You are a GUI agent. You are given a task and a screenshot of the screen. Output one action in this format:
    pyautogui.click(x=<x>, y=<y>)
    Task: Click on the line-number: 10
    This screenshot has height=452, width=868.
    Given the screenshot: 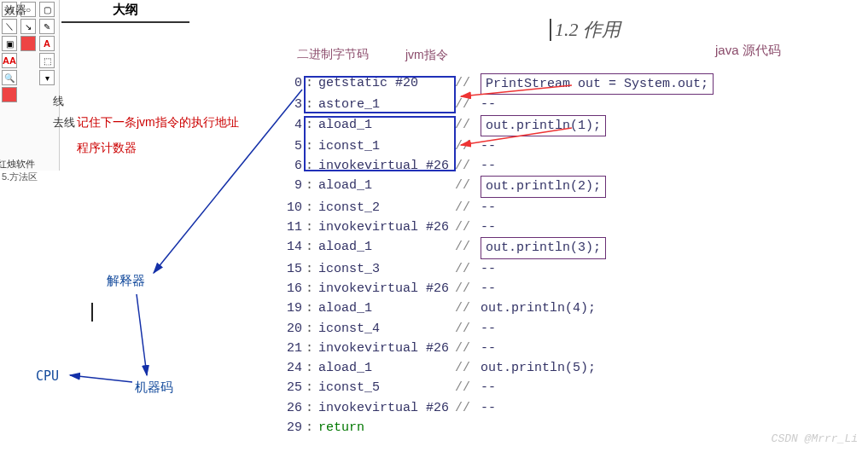 What is the action you would take?
    pyautogui.click(x=285, y=208)
    